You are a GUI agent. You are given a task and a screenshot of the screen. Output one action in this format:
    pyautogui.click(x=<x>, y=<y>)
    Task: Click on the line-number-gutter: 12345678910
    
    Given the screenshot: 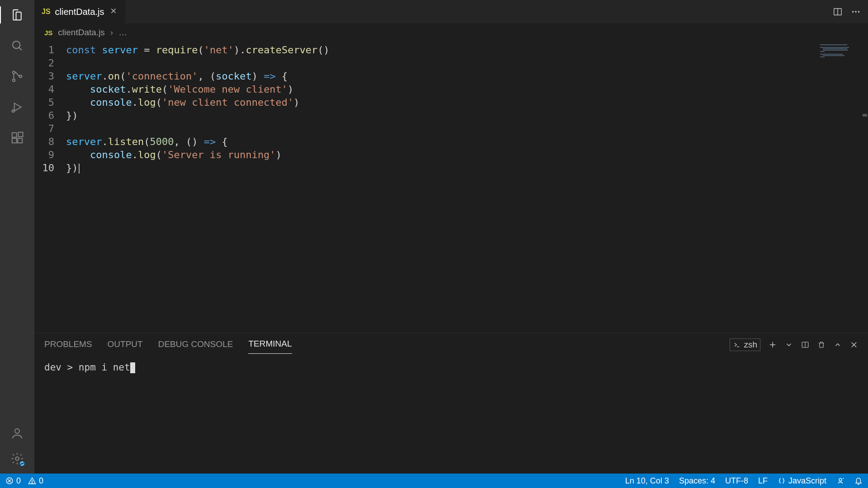 What is the action you would take?
    pyautogui.click(x=50, y=187)
    